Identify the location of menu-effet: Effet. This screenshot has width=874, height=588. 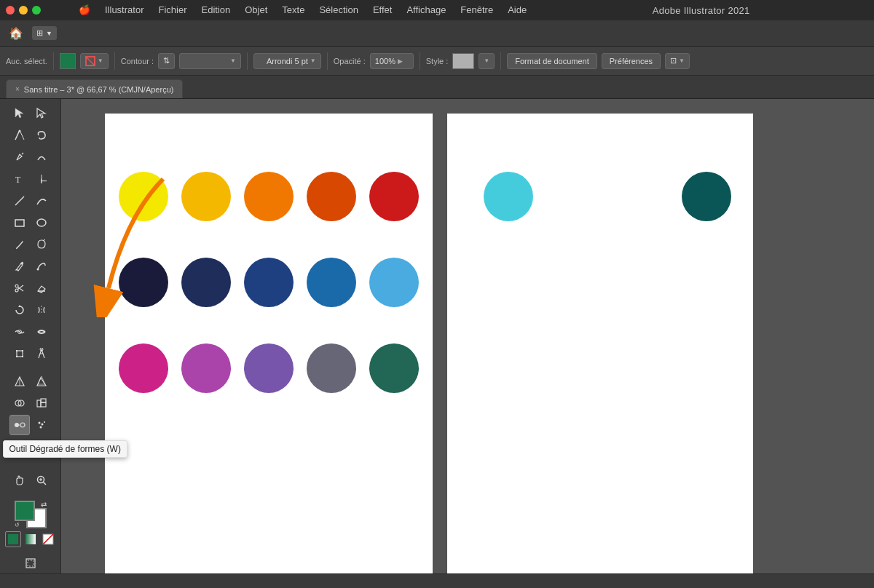
(383, 10).